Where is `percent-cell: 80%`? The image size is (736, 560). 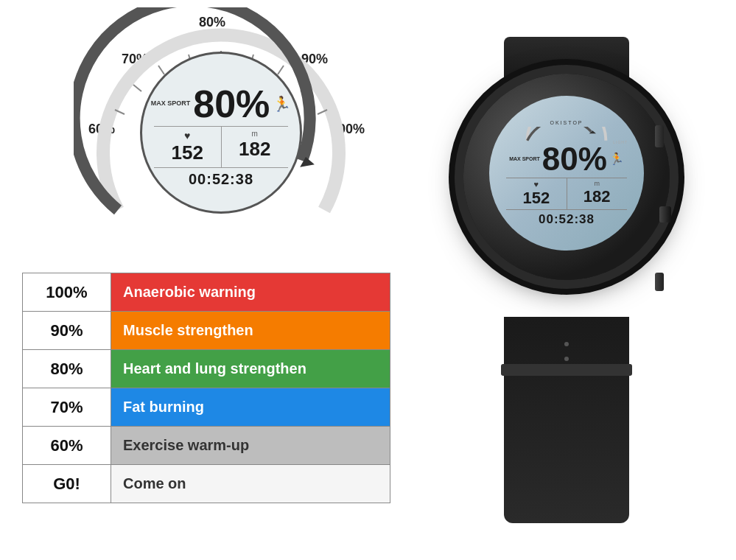 percent-cell: 80% is located at coordinates (67, 369).